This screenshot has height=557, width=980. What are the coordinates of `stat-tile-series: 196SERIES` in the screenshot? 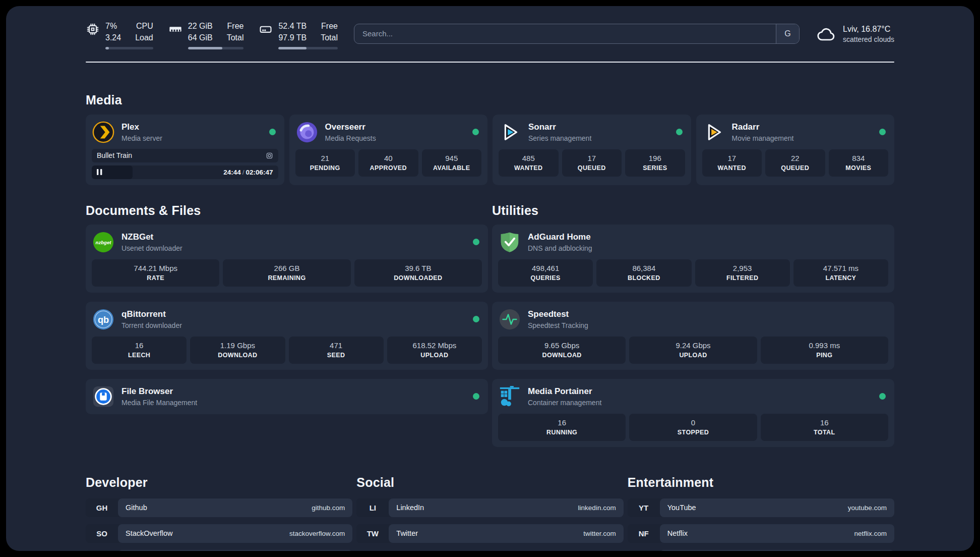 It's located at (655, 163).